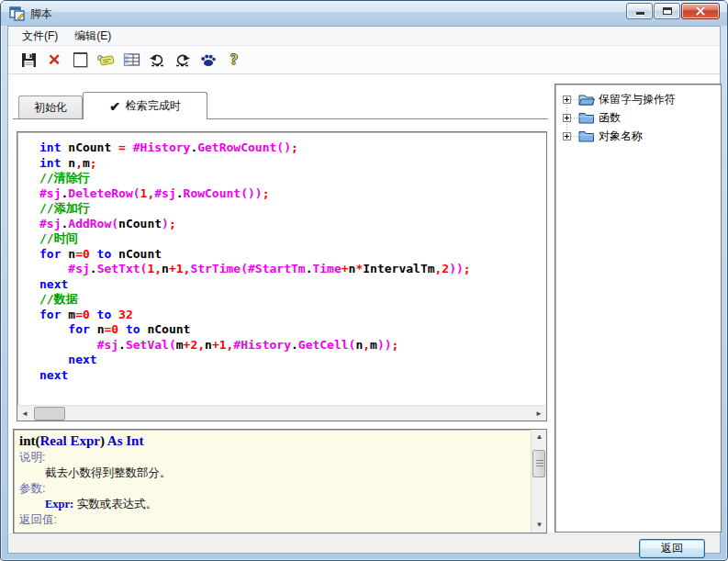 Image resolution: width=728 pixels, height=561 pixels. I want to click on maximize-icon, so click(667, 11).